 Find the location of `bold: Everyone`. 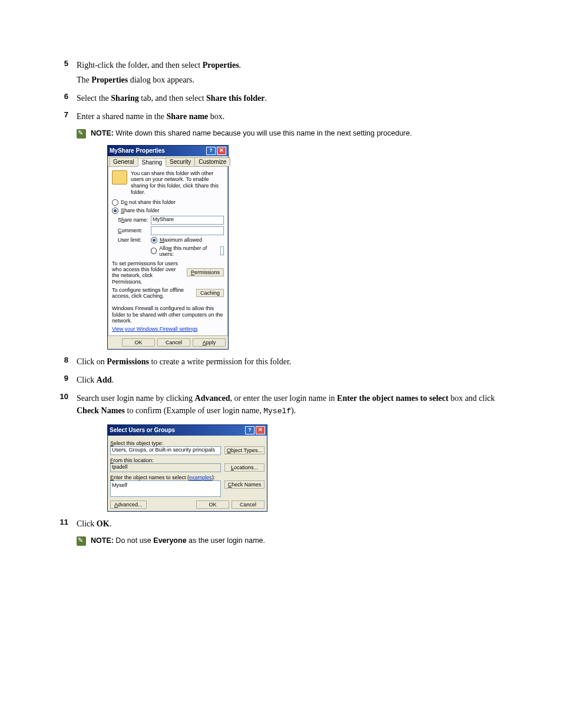

bold: Everyone is located at coordinates (170, 541).